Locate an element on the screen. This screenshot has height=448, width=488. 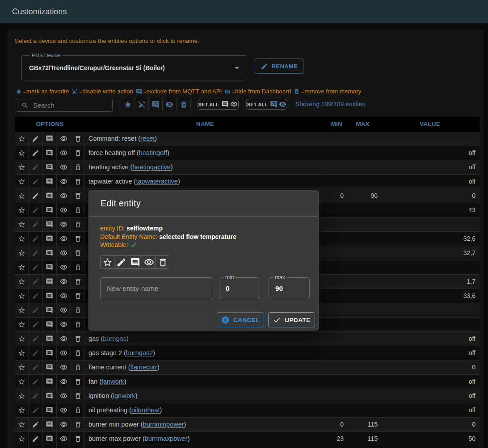
table-row: ignition (ignwork)off is located at coordinates (247, 396).